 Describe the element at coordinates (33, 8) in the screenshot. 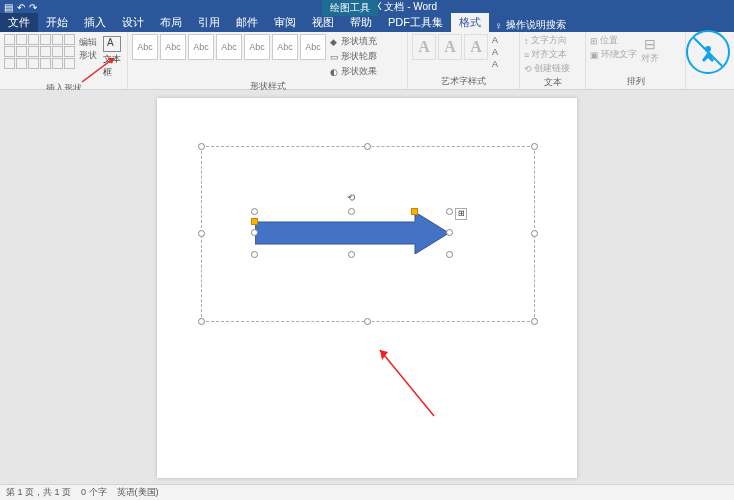

I see `redo-icon: ↷` at that location.